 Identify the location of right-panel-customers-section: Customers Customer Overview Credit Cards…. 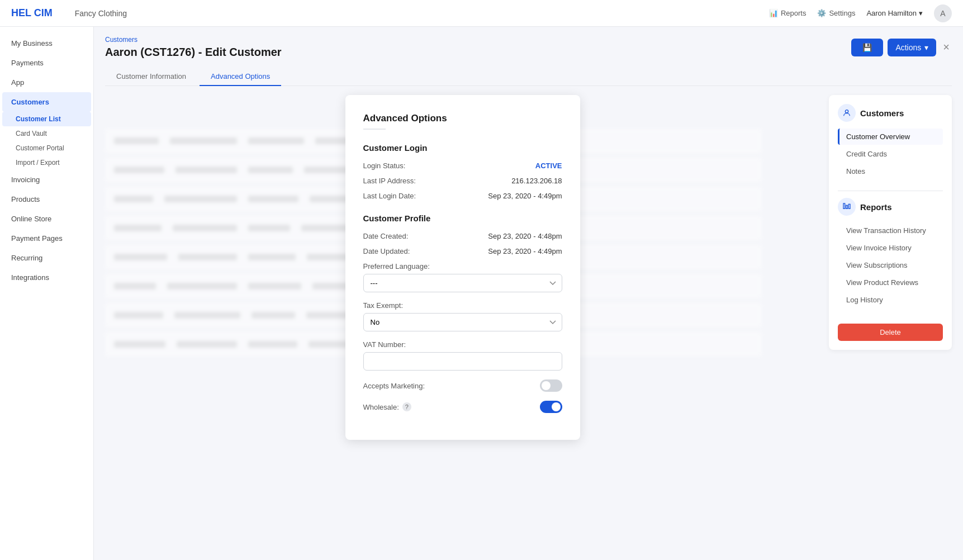
(890, 142).